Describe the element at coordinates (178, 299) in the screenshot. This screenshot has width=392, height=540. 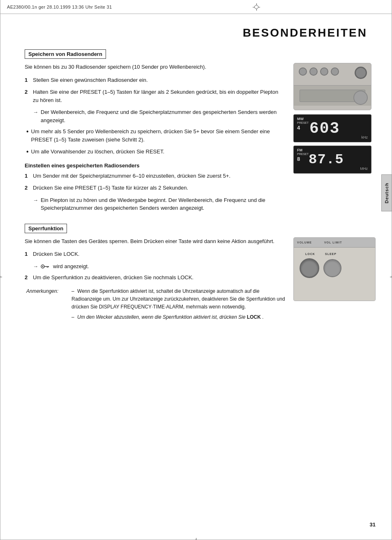
I see `note-1-content: Wenn die Sperrfunktion aktiviert ist, sc…` at that location.